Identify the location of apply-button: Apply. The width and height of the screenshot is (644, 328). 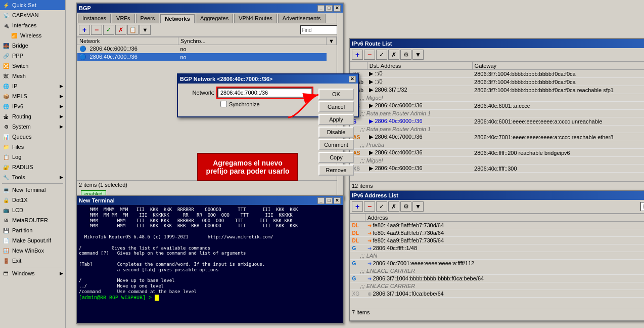
(336, 119).